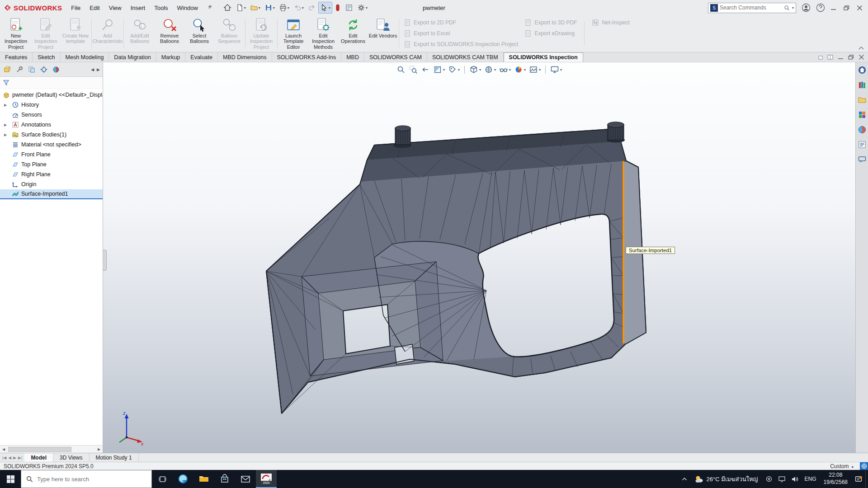 This screenshot has width=868, height=488. What do you see at coordinates (616, 132) in the screenshot?
I see `knob-right` at bounding box center [616, 132].